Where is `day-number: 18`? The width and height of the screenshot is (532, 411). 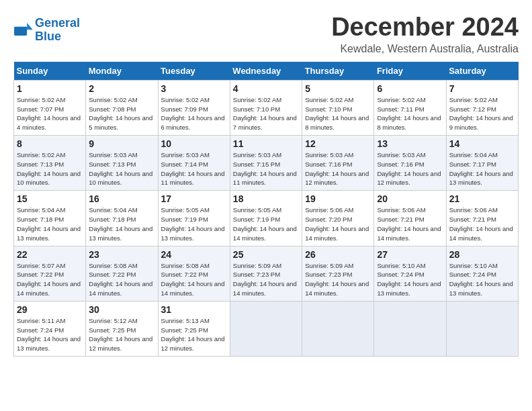
day-number: 18 is located at coordinates (266, 199).